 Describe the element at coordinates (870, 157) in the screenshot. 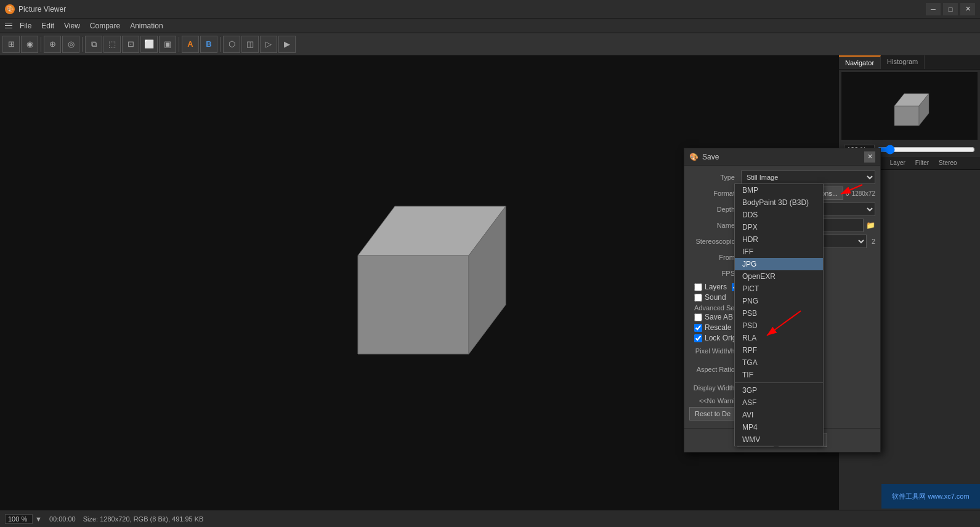

I see `dialog-close-button: ✕` at that location.